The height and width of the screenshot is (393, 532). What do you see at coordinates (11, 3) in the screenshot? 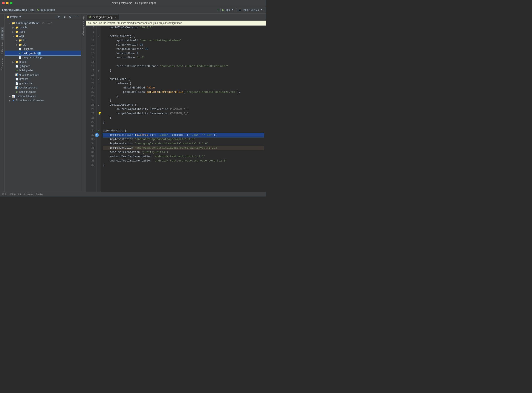
I see `maximize-button` at bounding box center [11, 3].